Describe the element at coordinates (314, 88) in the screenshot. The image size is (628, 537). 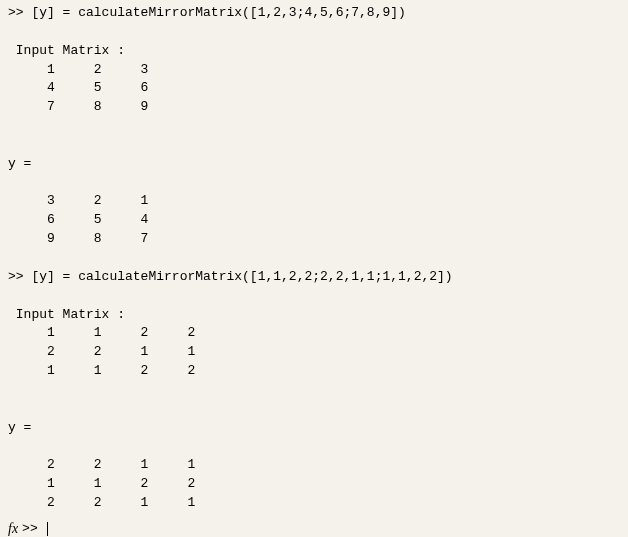
I see `input-row: 4 5 6` at that location.